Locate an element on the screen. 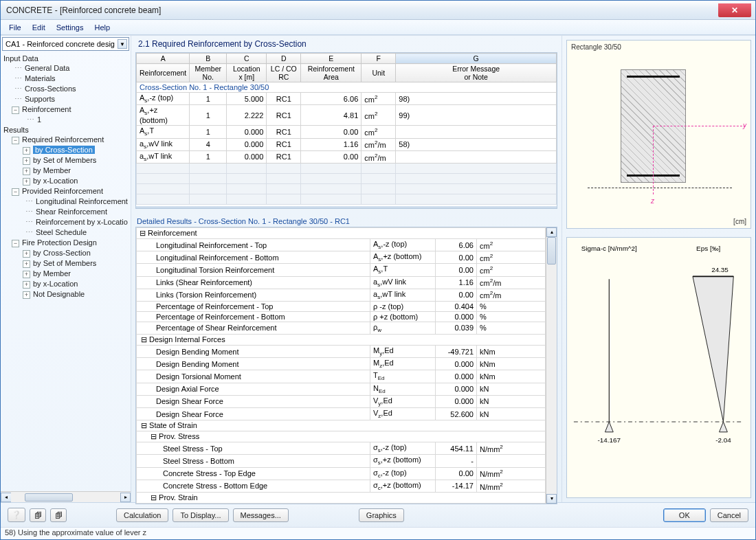 This screenshot has width=756, height=540. bottom-bar: ❔ 🗐 🗐 Calculation To Display... Messages… is located at coordinates (378, 515).